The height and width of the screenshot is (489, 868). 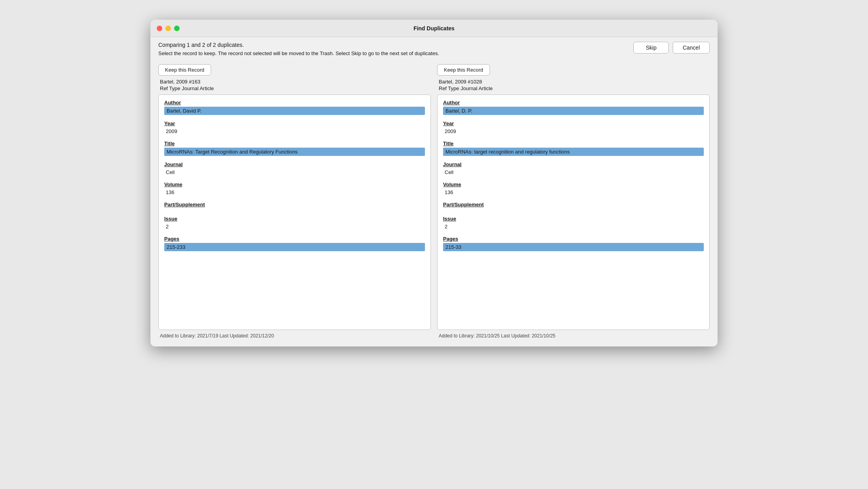 What do you see at coordinates (573, 70) in the screenshot?
I see `right-keep-btn-row: Keep this Record` at bounding box center [573, 70].